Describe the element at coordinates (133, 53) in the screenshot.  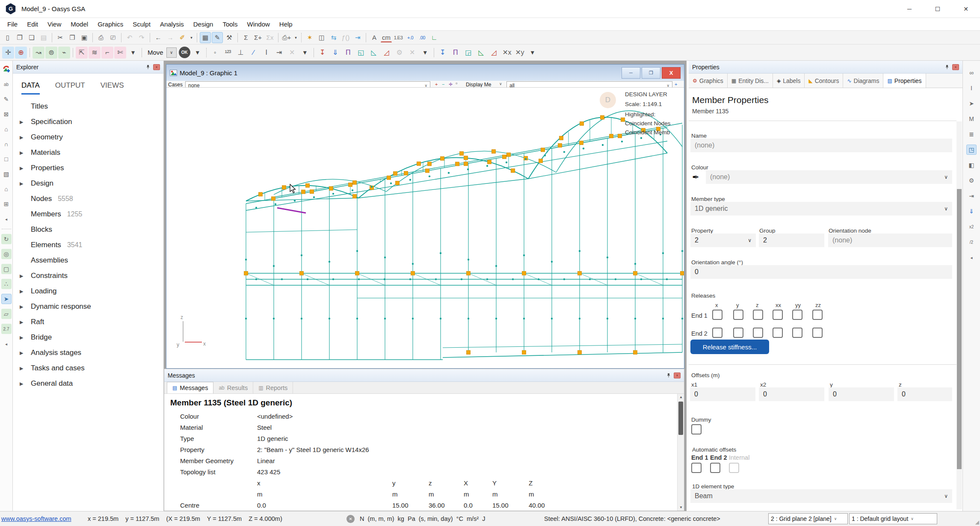
I see `sculpt-dropdown: ▾` at that location.